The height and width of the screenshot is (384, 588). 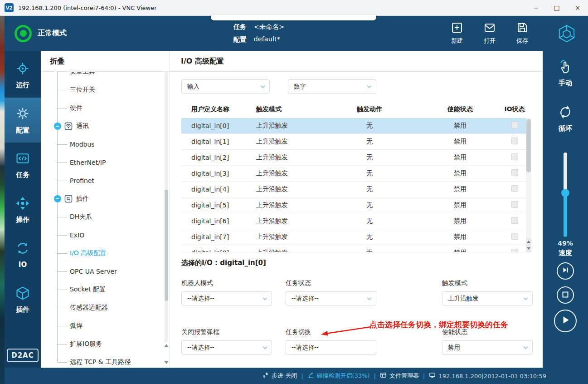 What do you see at coordinates (296, 34) in the screenshot?
I see `app-header: 正常模式 任务 <未命名> 配置 default* 新建` at bounding box center [296, 34].